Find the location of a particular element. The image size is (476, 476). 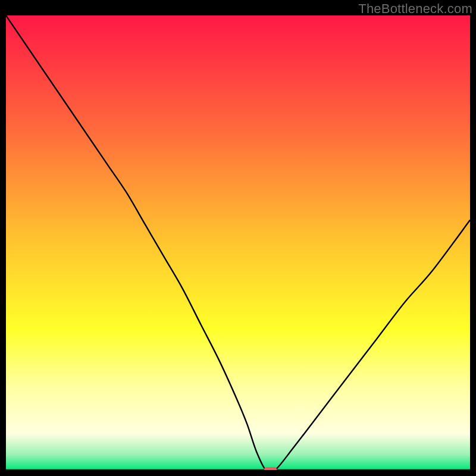

watermark-text: TheBottleneck.com is located at coordinates (415, 9).